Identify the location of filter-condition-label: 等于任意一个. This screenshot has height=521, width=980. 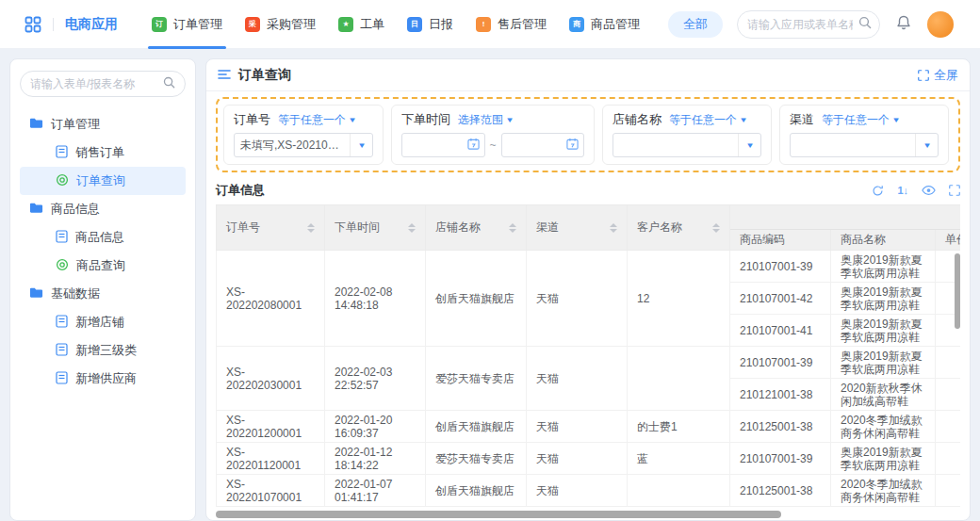
(703, 121).